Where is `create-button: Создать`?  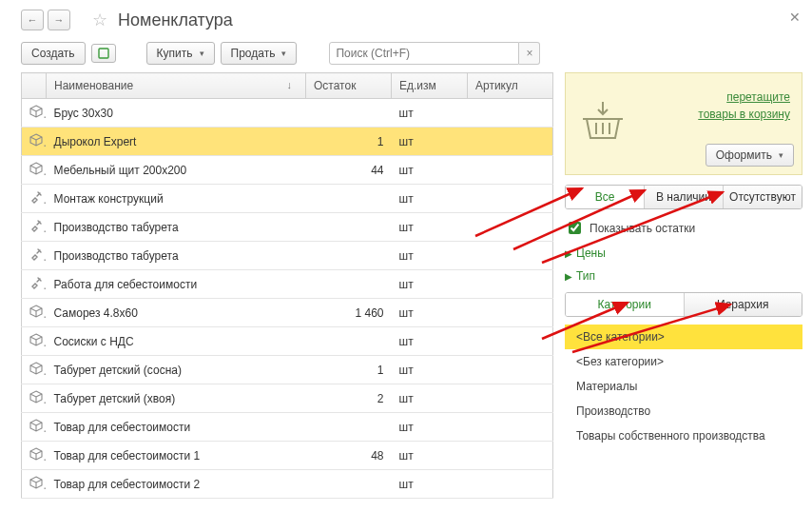 create-button: Создать is located at coordinates (53, 53).